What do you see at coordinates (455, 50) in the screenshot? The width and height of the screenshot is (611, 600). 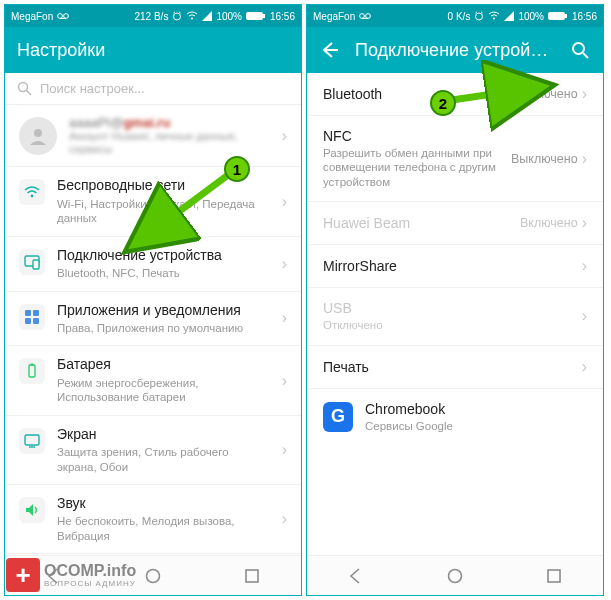 I see `page-title: Подключение устройства` at bounding box center [455, 50].